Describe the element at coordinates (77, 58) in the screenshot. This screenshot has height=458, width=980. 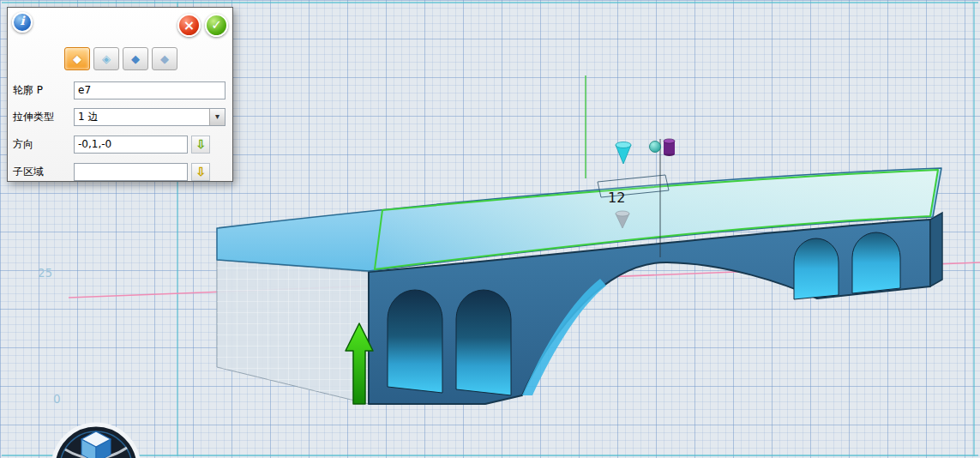
I see `diamond-icon: ◆` at that location.